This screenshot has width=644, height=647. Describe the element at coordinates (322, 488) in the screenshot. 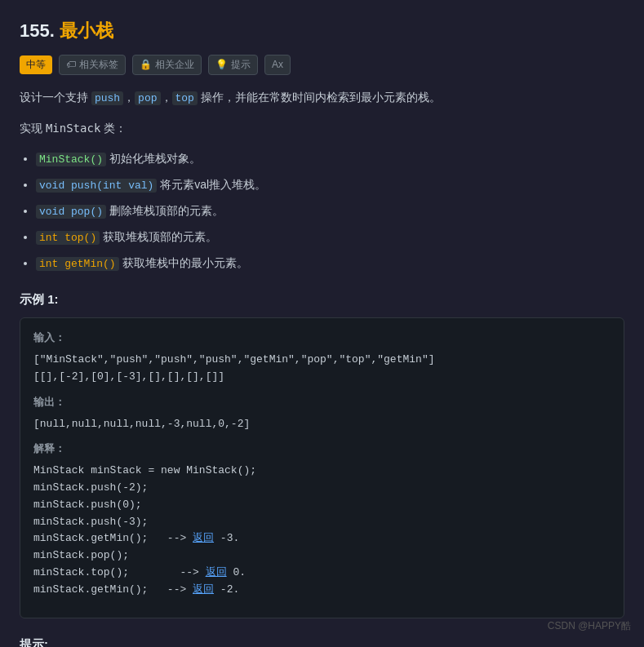

I see `explain-line-2: minStack.push(-2);` at that location.